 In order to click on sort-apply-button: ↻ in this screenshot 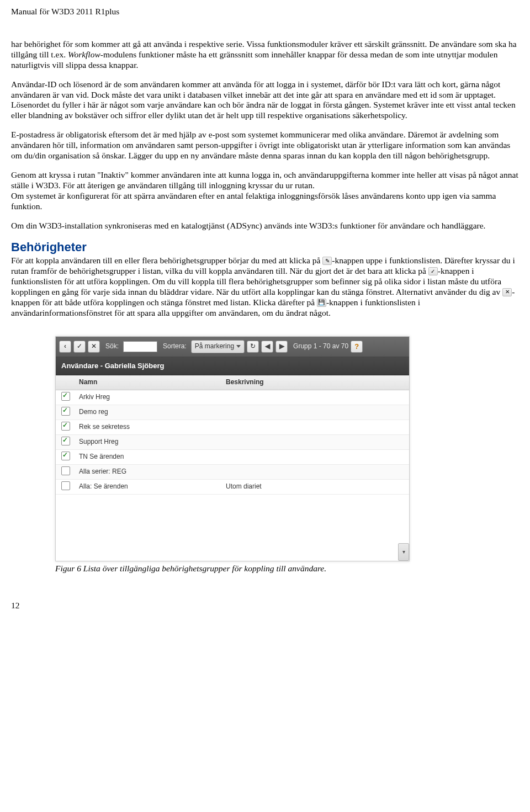, I will do `click(253, 347)`.